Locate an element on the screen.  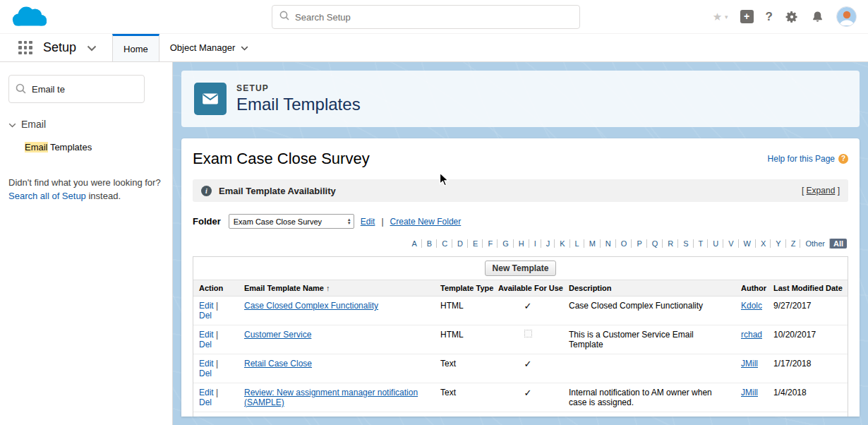
template-name-link: Retail Case Close is located at coordinates (278, 364).